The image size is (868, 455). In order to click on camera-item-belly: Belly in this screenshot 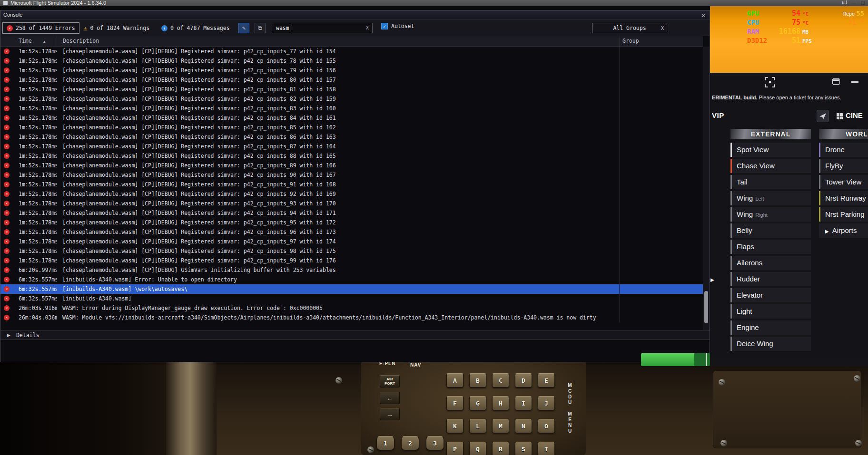, I will do `click(771, 231)`.